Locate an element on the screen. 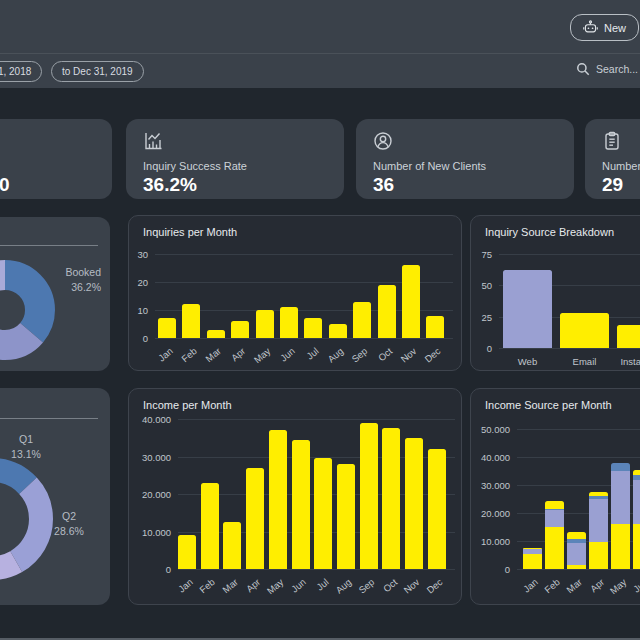 The height and width of the screenshot is (640, 640). kpi-value: 0 is located at coordinates (5, 185).